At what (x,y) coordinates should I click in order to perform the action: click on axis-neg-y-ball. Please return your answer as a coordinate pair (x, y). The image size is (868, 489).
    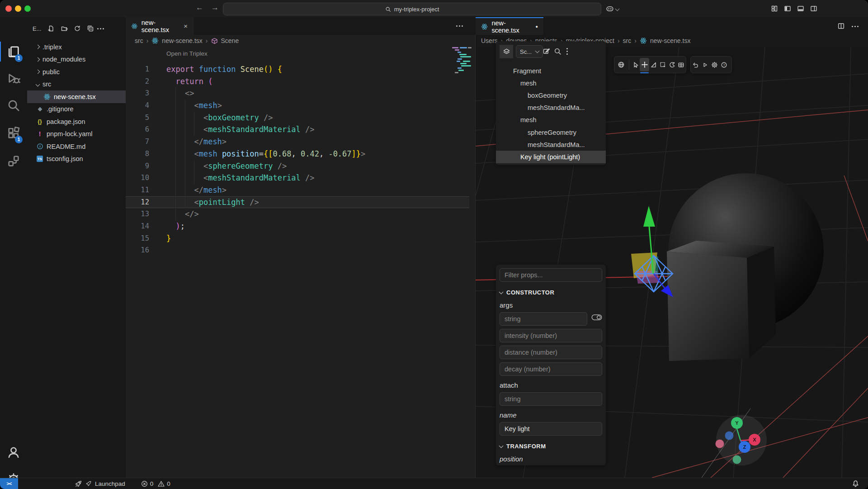
    Looking at the image, I should click on (737, 460).